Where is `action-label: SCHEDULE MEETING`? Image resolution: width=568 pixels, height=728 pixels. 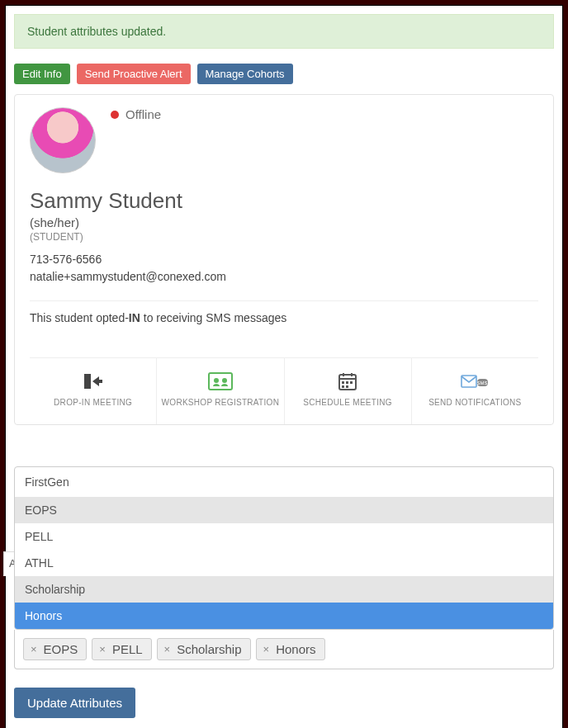 action-label: SCHEDULE MEETING is located at coordinates (348, 403).